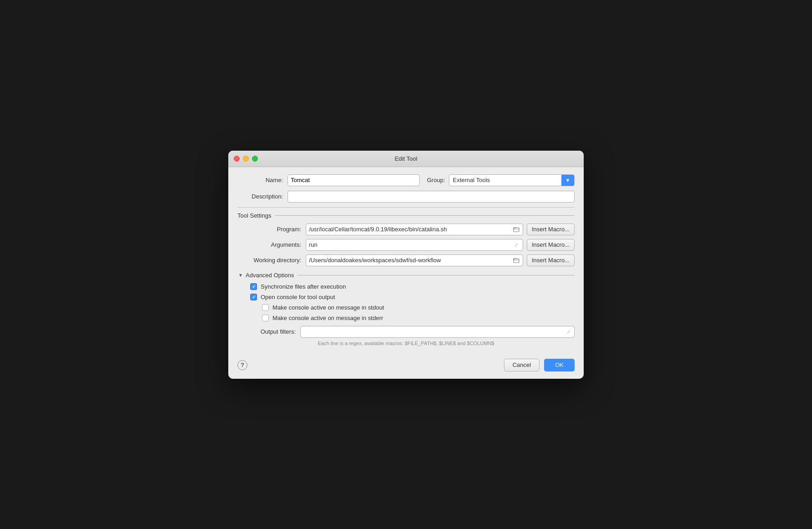  I want to click on group-dropdown-button: ▼, so click(568, 180).